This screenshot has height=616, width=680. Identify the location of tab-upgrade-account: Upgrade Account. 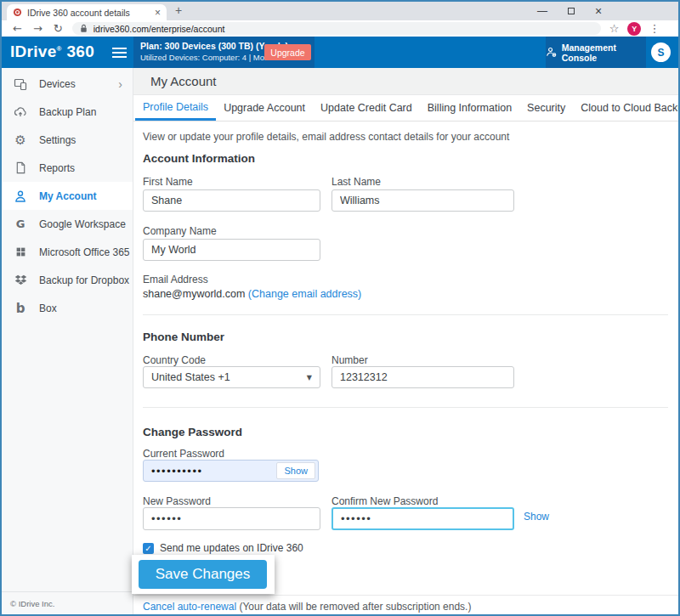
(264, 108).